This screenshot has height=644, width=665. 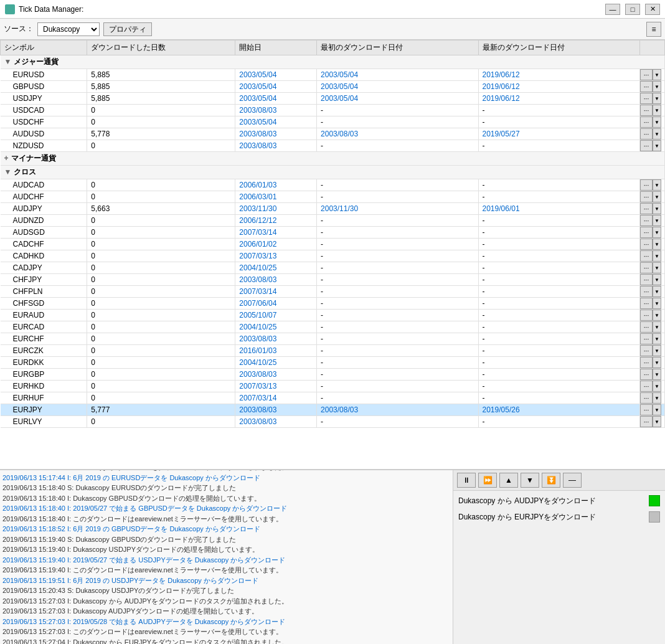 What do you see at coordinates (332, 422) in the screenshot?
I see `table-row: EURLVY 0 2003/08/03 - - ··· ▼` at bounding box center [332, 422].